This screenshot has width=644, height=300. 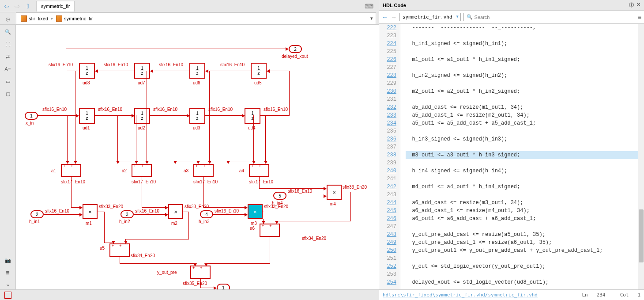 I want to click on delay-block-ud7: 1z, so click(x=142, y=71).